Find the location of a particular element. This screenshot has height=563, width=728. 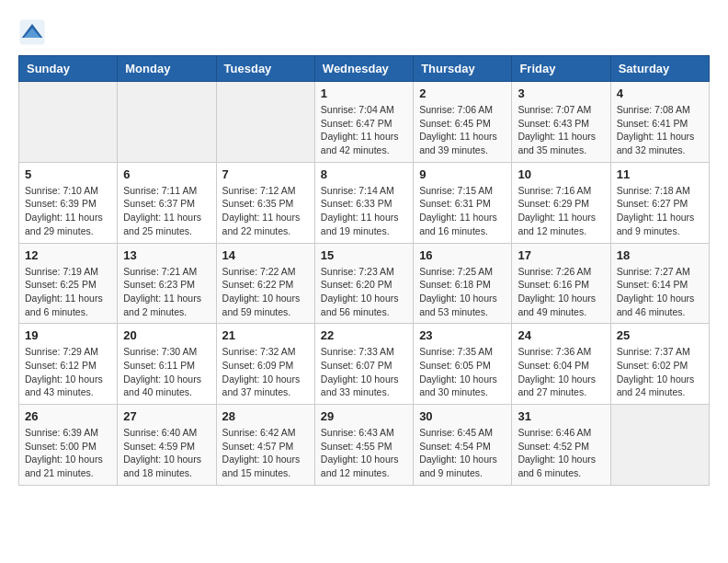

day-header-thursday: Thursday is located at coordinates (463, 69).